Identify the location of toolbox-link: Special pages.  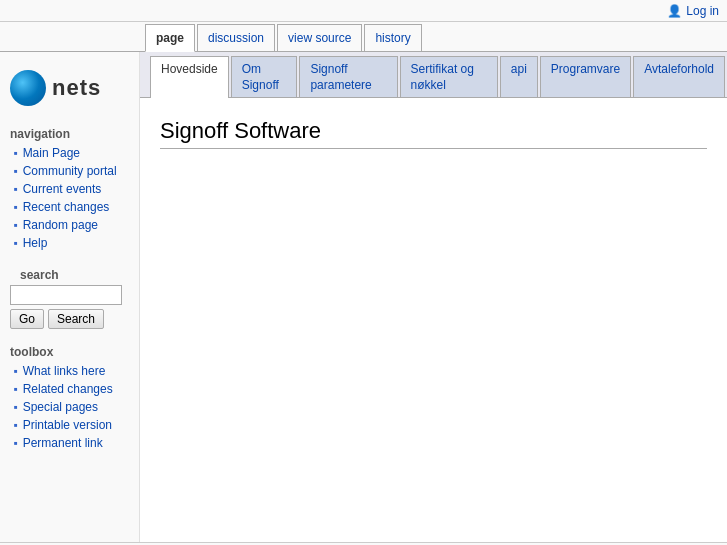
(60, 407).